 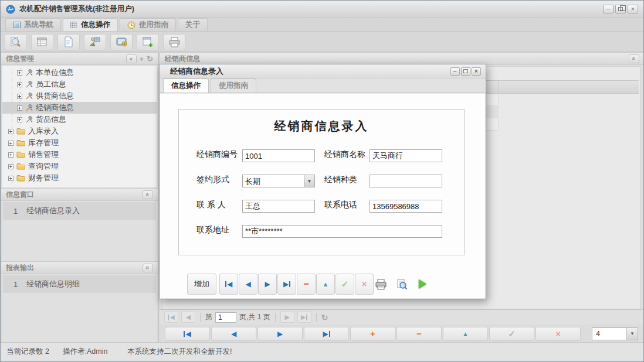 What do you see at coordinates (80, 73) in the screenshot?
I see `tree-item-company-info: 本单位信息` at bounding box center [80, 73].